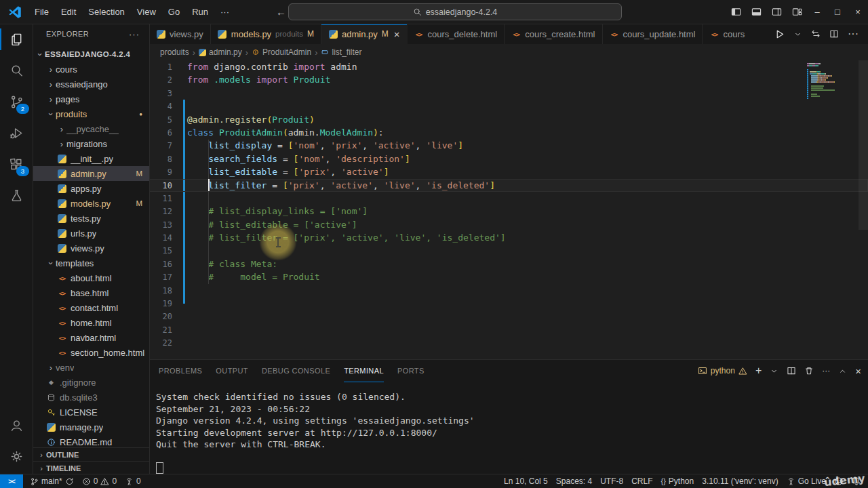  Describe the element at coordinates (723, 371) in the screenshot. I see `terminal-shell-item: python` at that location.